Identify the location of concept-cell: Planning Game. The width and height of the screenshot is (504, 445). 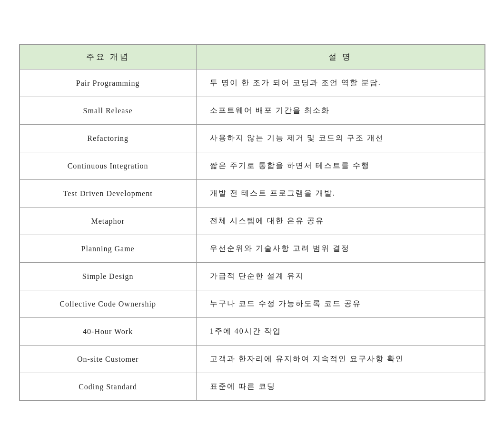
(108, 249).